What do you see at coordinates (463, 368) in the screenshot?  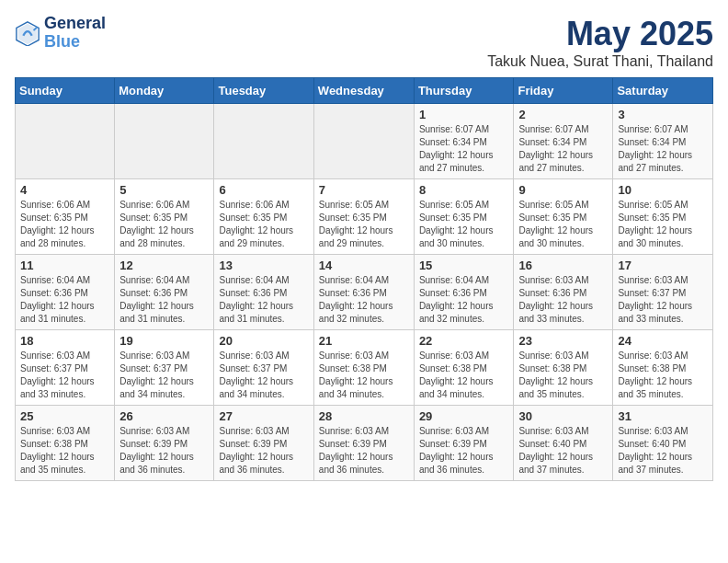 I see `day-cell: 22Sunrise: 6:03 AM Sunset: 6:38 PM Dayli…` at bounding box center [463, 368].